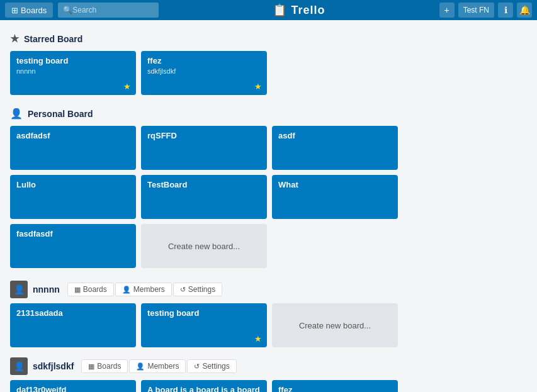 The width and height of the screenshot is (537, 392). Describe the element at coordinates (268, 113) in the screenshot. I see `personal-section-header: 👤 Personal Board` at that location.